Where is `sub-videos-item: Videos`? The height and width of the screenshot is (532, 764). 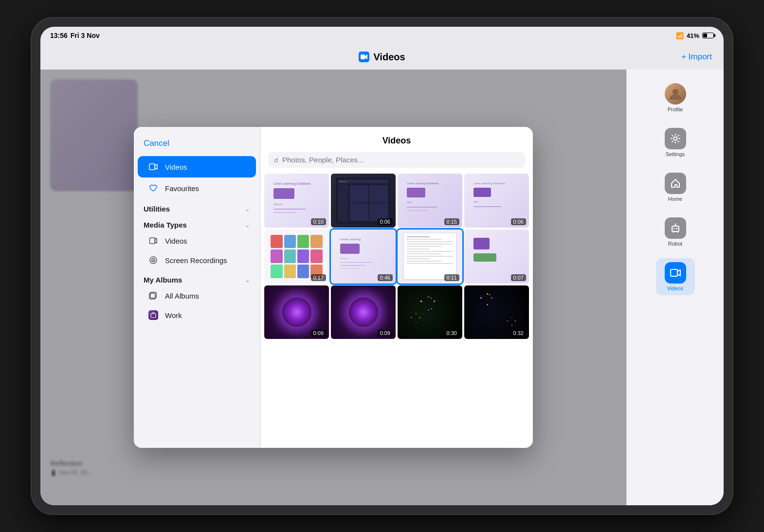
sub-videos-item: Videos is located at coordinates (197, 241).